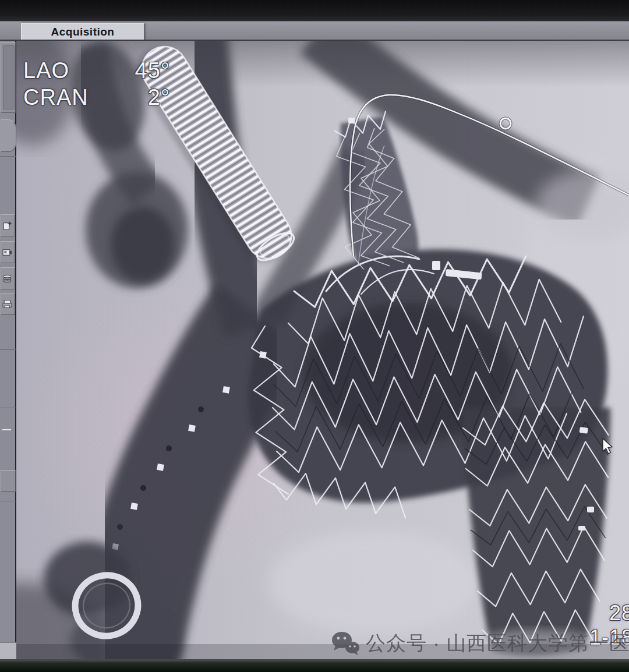 The width and height of the screenshot is (629, 672). What do you see at coordinates (8, 252) in the screenshot?
I see `film-tool-button` at bounding box center [8, 252].